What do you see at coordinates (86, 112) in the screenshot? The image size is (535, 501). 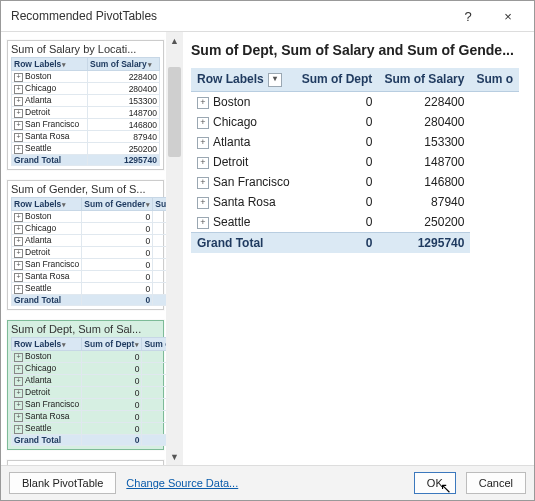 I see `thumbnail-table: Row Labels▾Sum of Salary▾+Boston228400+C…` at bounding box center [86, 112].